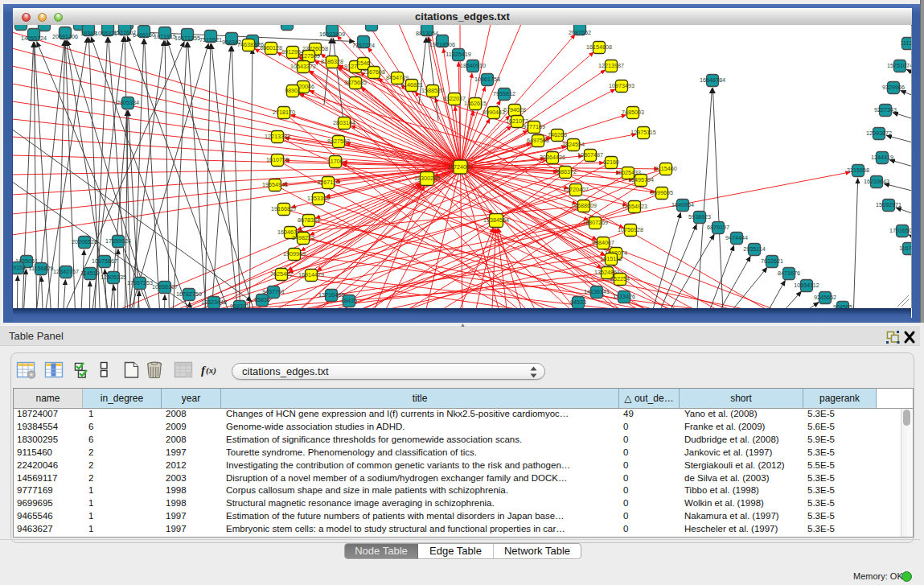  I want to click on svg-text: 7515521, so click(211, 40).